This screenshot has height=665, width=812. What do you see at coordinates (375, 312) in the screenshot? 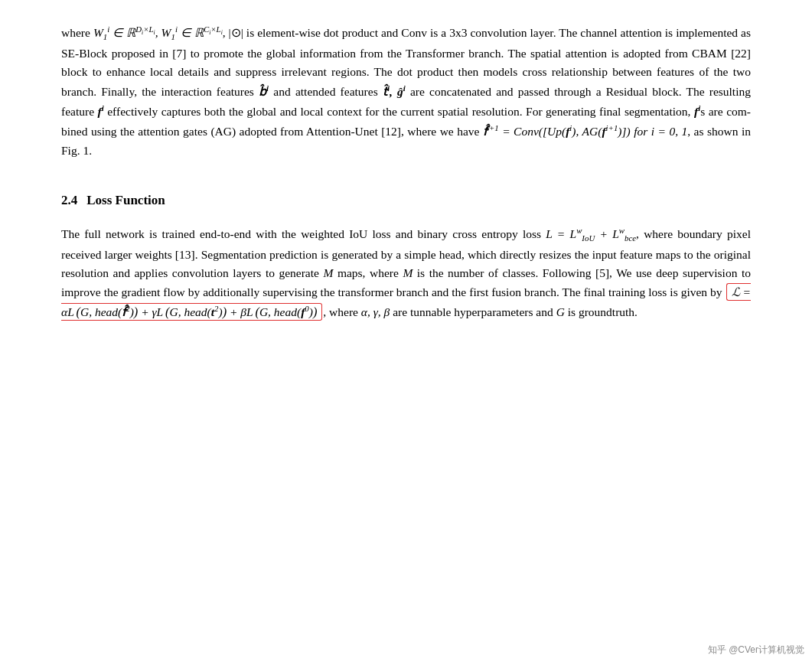
I see `math-params: α, γ, β` at bounding box center [375, 312].